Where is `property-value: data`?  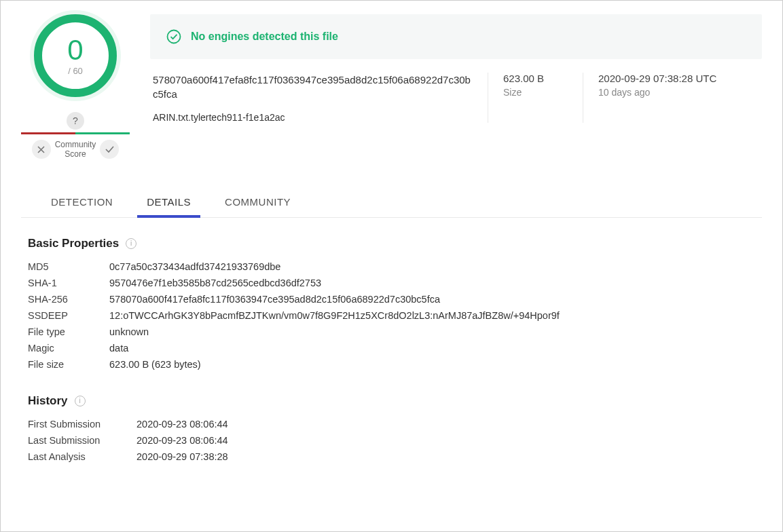 property-value: data is located at coordinates (432, 348).